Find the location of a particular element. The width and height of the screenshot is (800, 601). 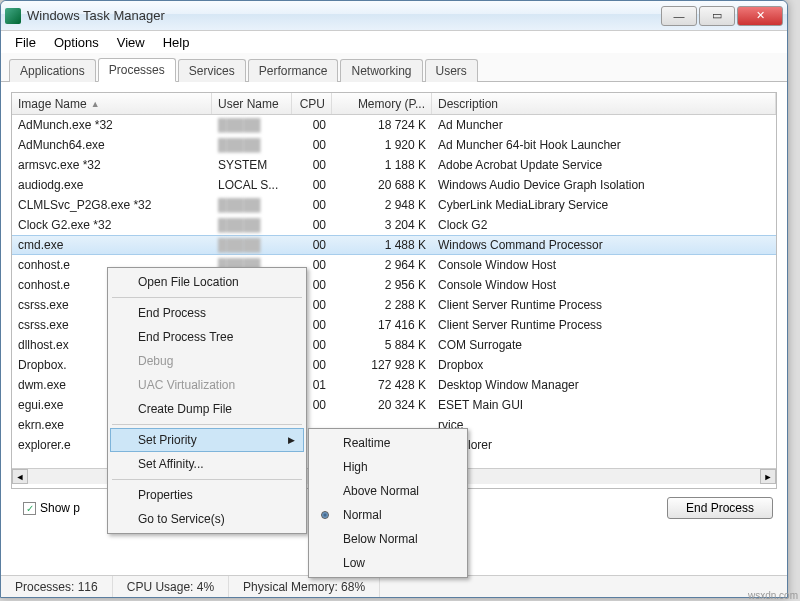

cell-memory: 18 724 K is located at coordinates (382, 125).